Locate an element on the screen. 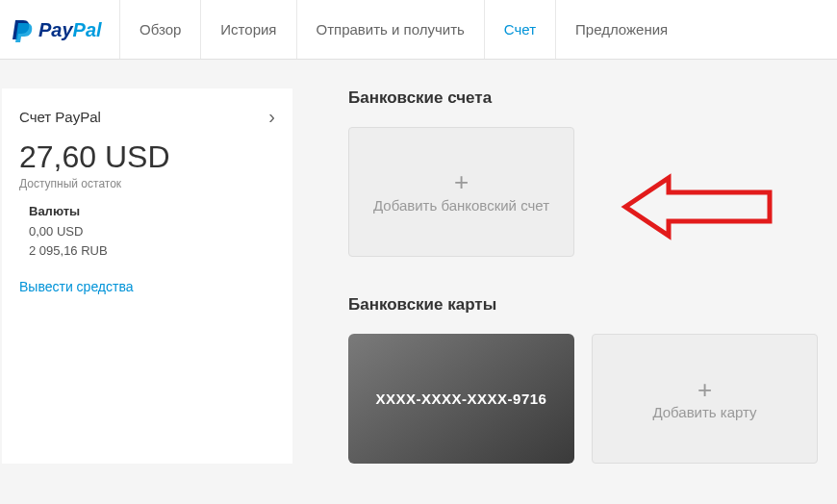 This screenshot has height=504, width=837. card-number: XXXX-XXXX-XXXX-9716 is located at coordinates (462, 398).